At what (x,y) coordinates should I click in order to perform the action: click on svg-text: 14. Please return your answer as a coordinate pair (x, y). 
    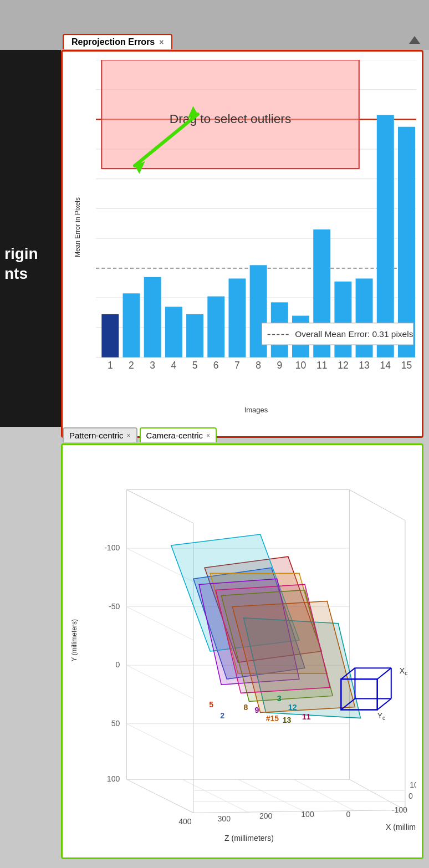
    Looking at the image, I should click on (386, 365).